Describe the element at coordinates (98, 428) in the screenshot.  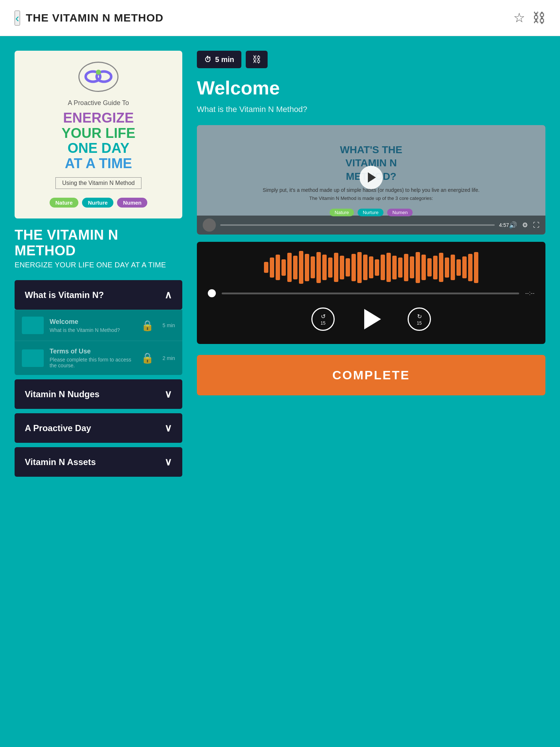
I see `accordion-proactive-day: A Proactive Day ∨` at that location.